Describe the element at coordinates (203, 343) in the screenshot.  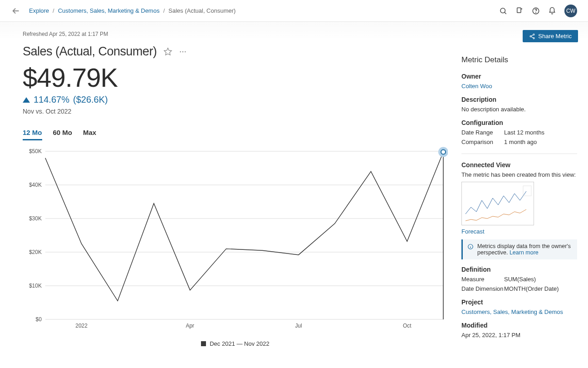
I see `legend-swatch` at that location.